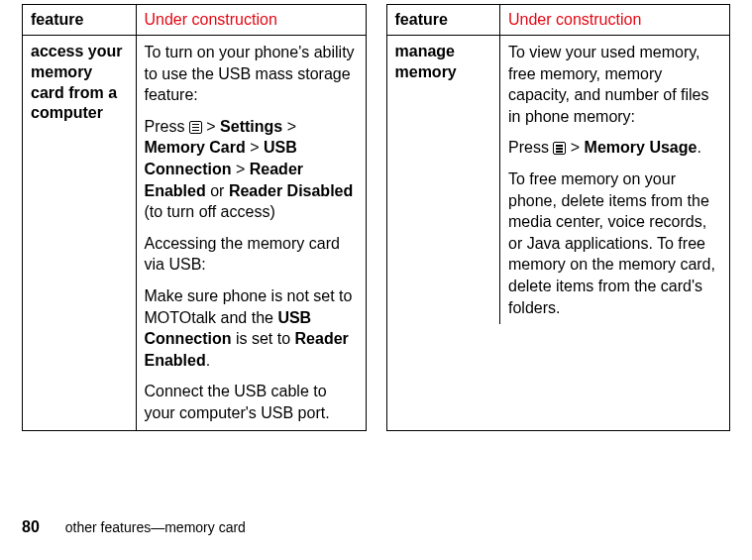  What do you see at coordinates (79, 233) in the screenshot?
I see `left-feature-name: access your memory card from a computer` at bounding box center [79, 233].